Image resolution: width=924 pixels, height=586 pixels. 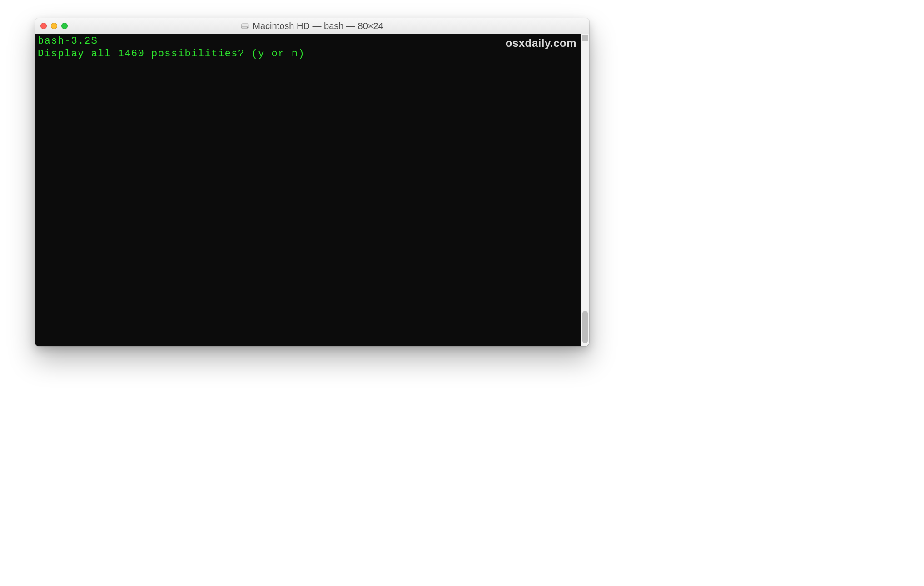 I want to click on scrollbar-top-knob, so click(x=585, y=38).